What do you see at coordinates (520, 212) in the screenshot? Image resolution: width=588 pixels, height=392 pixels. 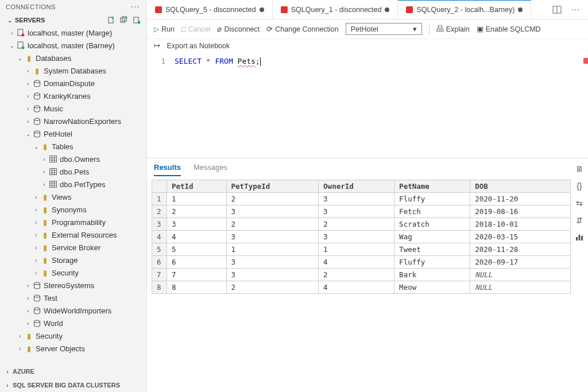 I see `cell: 2019-08-16` at bounding box center [520, 212].